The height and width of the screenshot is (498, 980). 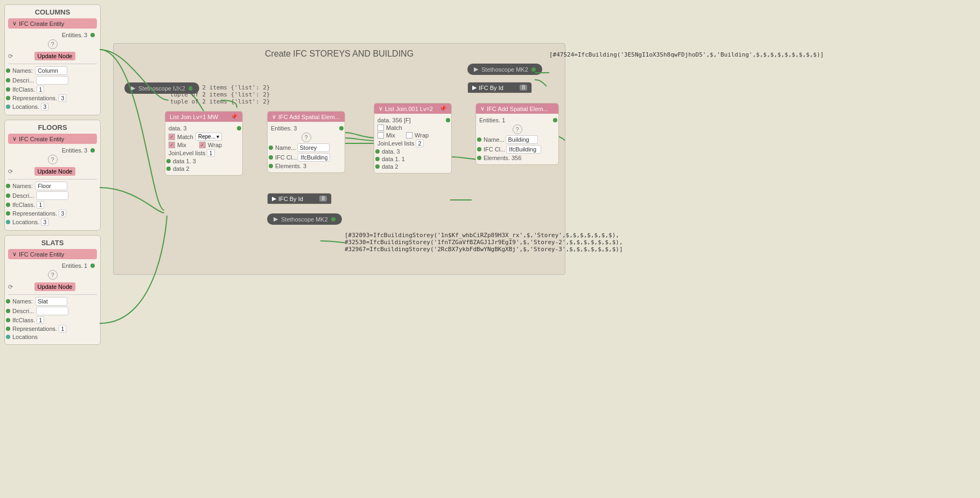 I want to click on lj001-mix-checkbox, so click(x=381, y=135).